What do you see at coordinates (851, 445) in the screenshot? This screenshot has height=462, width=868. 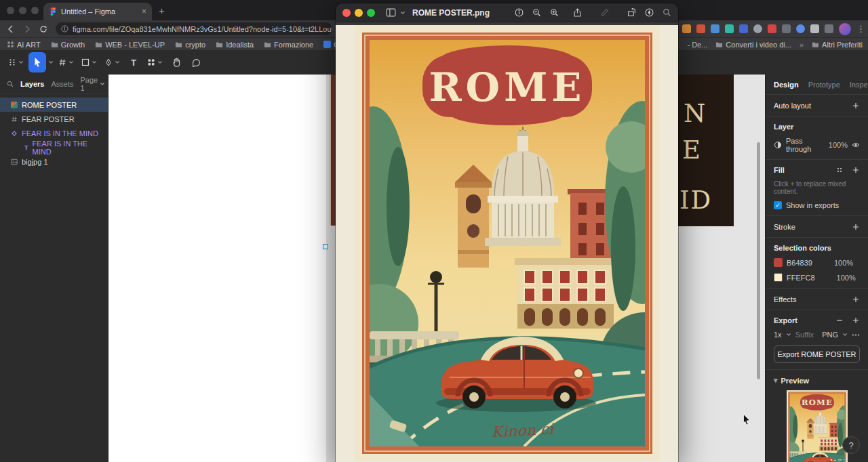 I see `help-button: ?` at bounding box center [851, 445].